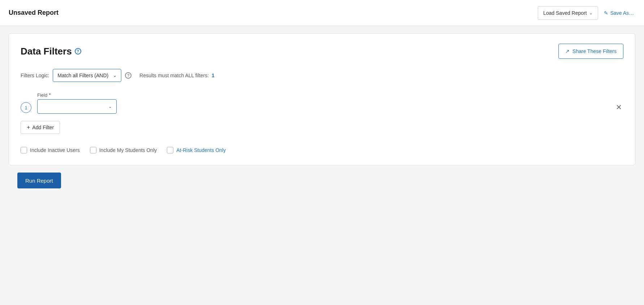 The width and height of the screenshot is (644, 305). What do you see at coordinates (565, 13) in the screenshot?
I see `load-saved-label: Load Saved Report` at bounding box center [565, 13].